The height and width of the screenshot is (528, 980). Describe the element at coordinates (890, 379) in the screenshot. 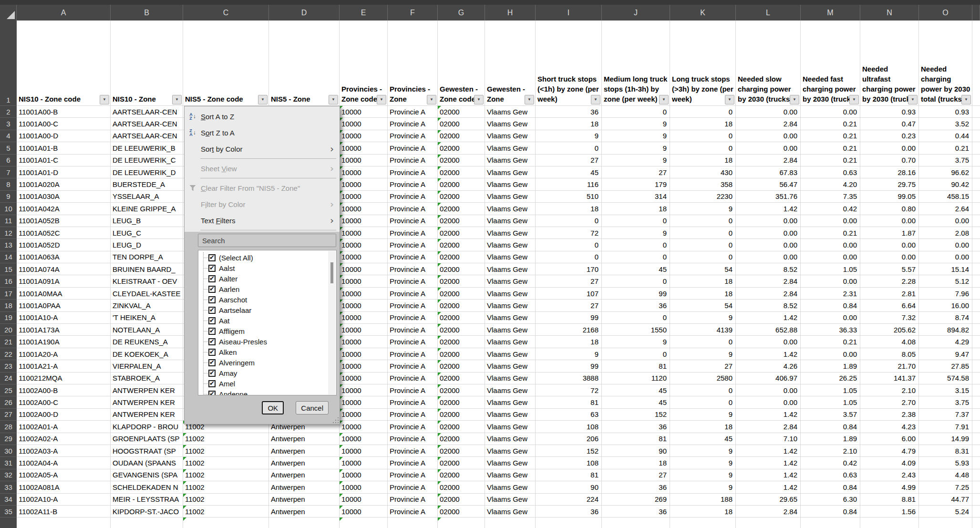

I see `cell-N24: 141.37` at that location.